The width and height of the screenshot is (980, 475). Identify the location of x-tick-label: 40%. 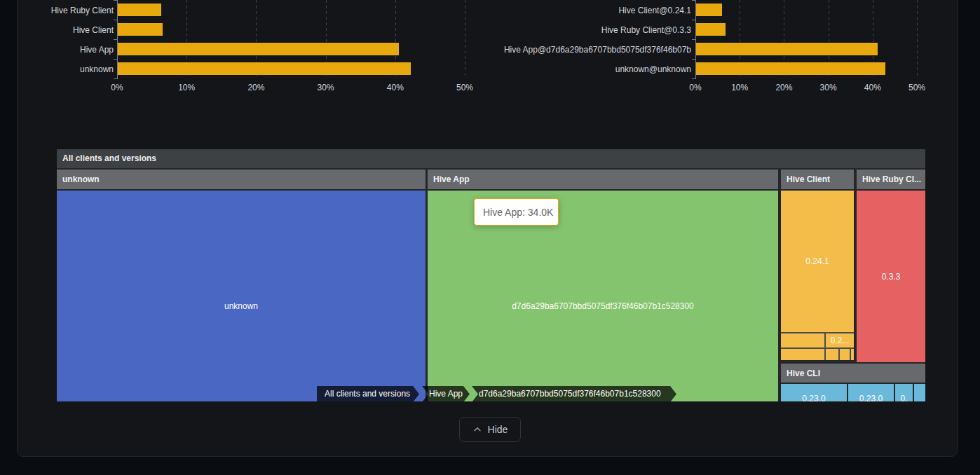
(873, 88).